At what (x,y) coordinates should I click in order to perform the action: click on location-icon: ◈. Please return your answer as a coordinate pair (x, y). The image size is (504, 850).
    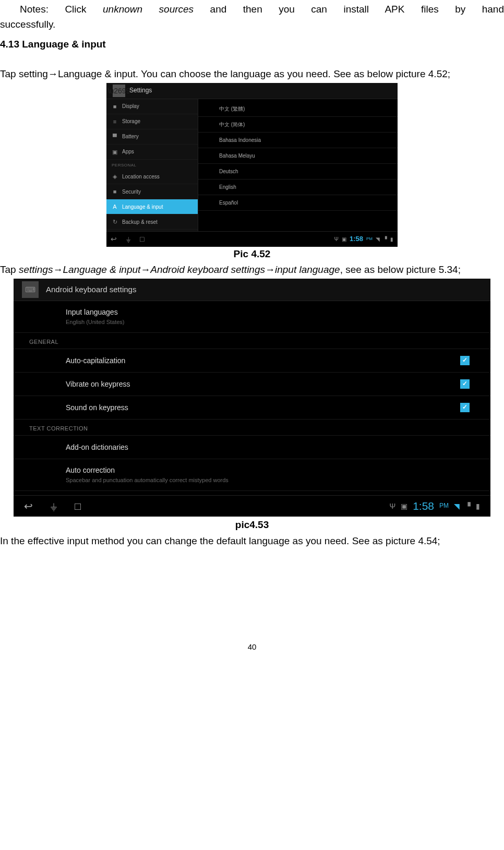
    Looking at the image, I should click on (115, 176).